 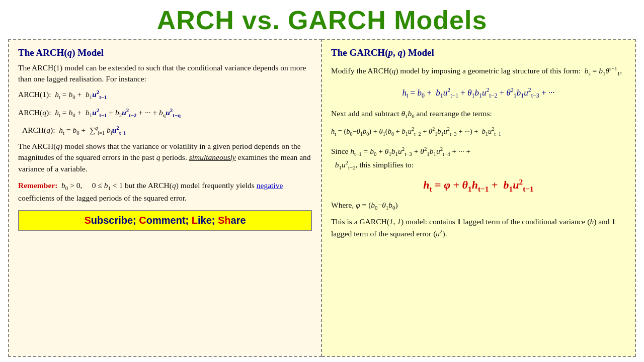 I want to click on right-conclusion: This is a GARCH(1, 1) model: contains 1 …, so click(x=478, y=228).